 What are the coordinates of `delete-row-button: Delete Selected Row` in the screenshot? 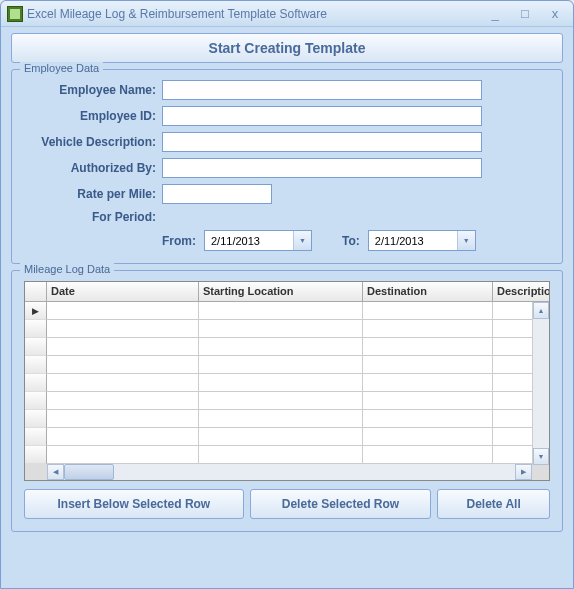 It's located at (341, 504).